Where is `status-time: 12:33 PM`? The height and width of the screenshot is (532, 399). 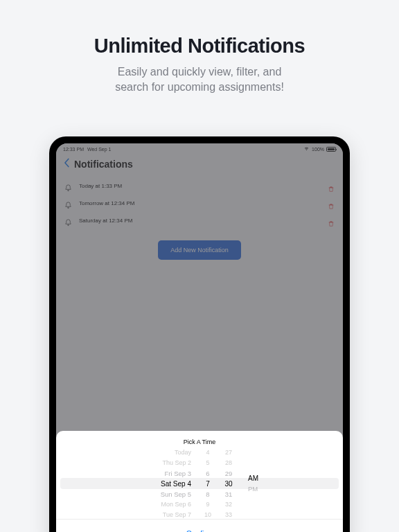
status-time: 12:33 PM is located at coordinates (73, 150).